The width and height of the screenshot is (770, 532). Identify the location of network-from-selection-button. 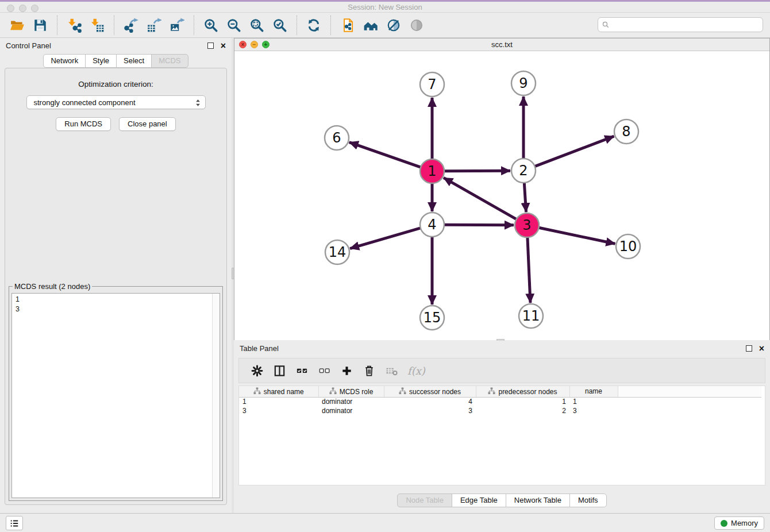
(348, 25).